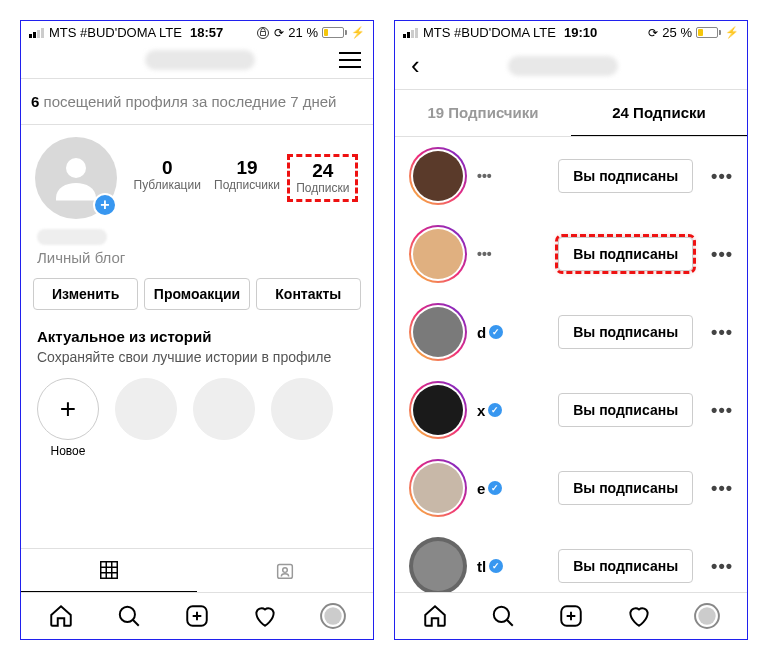 The height and width of the screenshot is (663, 768). What do you see at coordinates (732, 32) in the screenshot?
I see `charging-icon: ⚡` at bounding box center [732, 32].